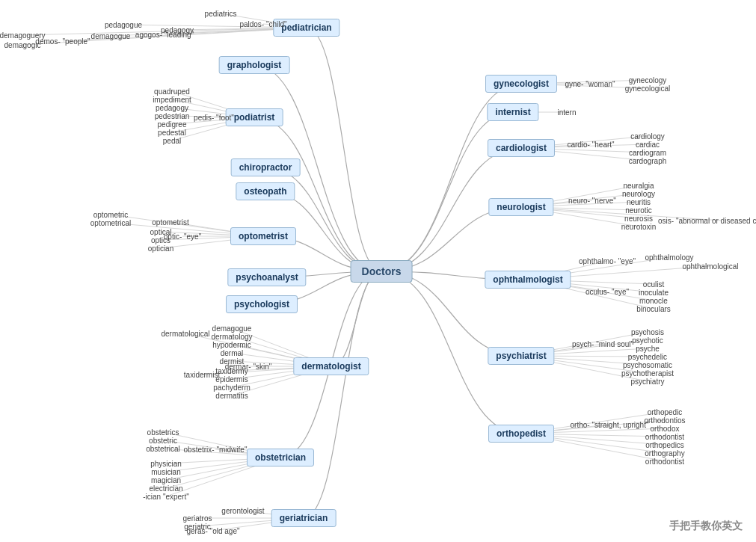 The image size is (756, 542). What do you see at coordinates (263, 24) in the screenshot?
I see `sub-node: paldos- "child"` at bounding box center [263, 24].